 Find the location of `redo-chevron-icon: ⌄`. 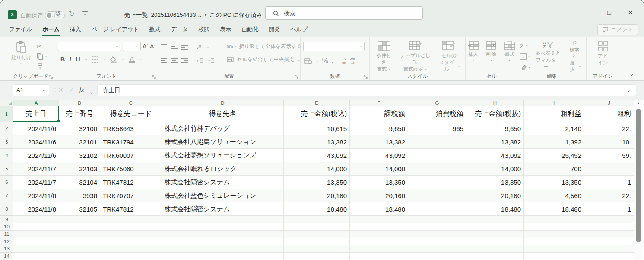

redo-chevron-icon: ⌄ is located at coordinates (78, 16).